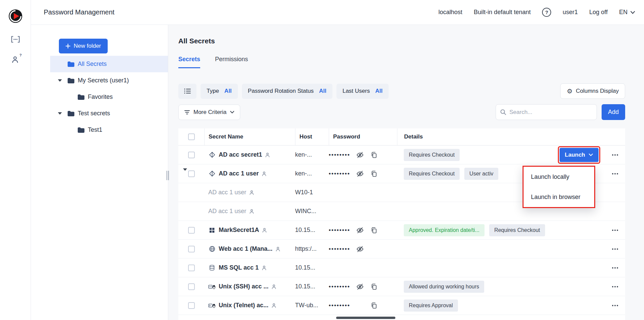 The height and width of the screenshot is (320, 644). What do you see at coordinates (613, 112) in the screenshot?
I see `add-button: Add` at bounding box center [613, 112].